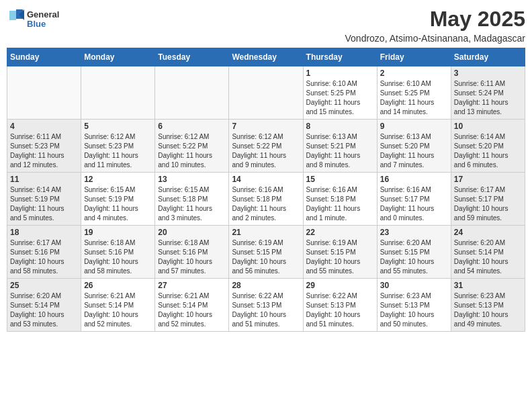 This screenshot has width=532, height=411. I want to click on calendar-week-row: 11Sunrise: 6:14 AM Sunset: 5:19 PM Dayli…, so click(266, 199).